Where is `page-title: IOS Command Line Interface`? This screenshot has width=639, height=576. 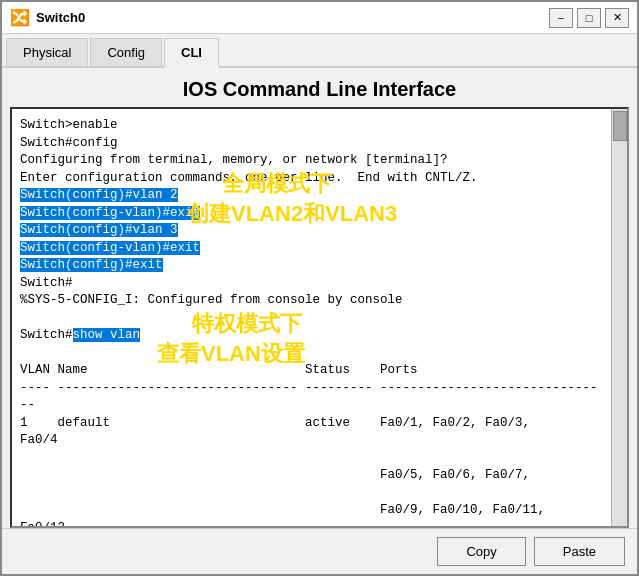
page-title: IOS Command Line Interface is located at coordinates (320, 88).